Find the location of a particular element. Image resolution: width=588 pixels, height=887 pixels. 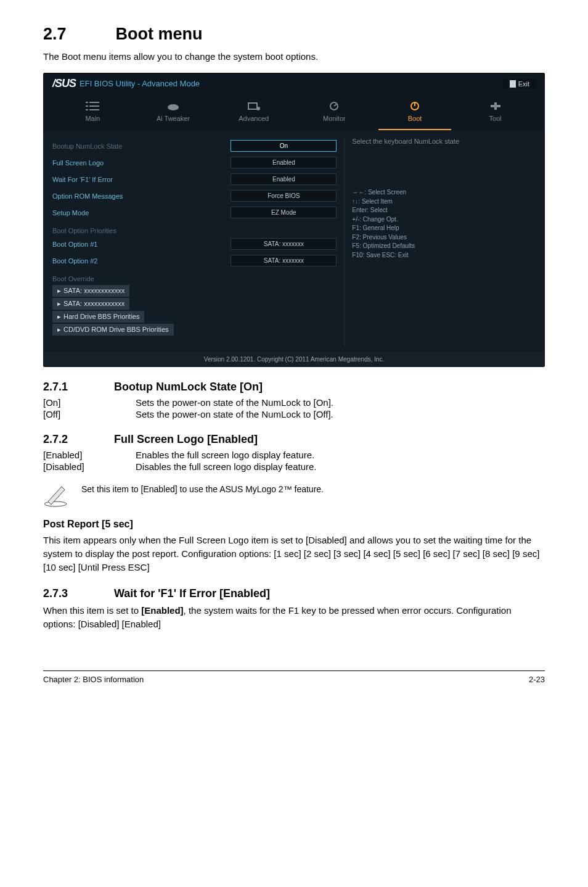

tab-boot: Boot is located at coordinates (415, 113).